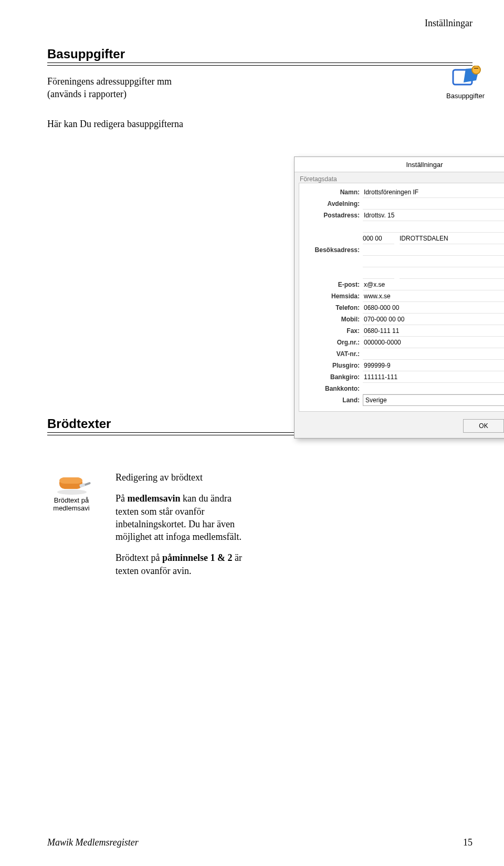  Describe the element at coordinates (334, 377) in the screenshot. I see `label-bankgiro: Bankgiro:` at that location.